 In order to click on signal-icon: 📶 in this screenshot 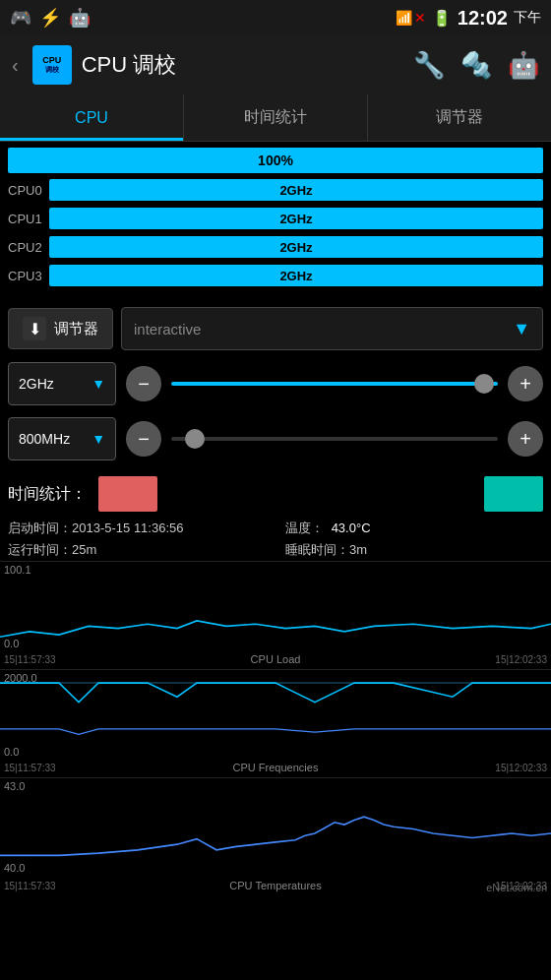, I will do `click(403, 18)`.